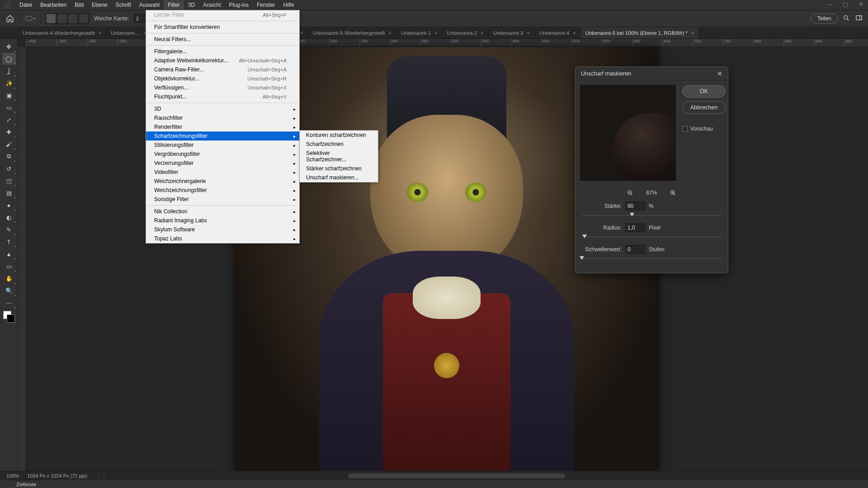 This screenshot has width=868, height=488. What do you see at coordinates (9, 47) in the screenshot?
I see `tool-move: ✥` at bounding box center [9, 47].